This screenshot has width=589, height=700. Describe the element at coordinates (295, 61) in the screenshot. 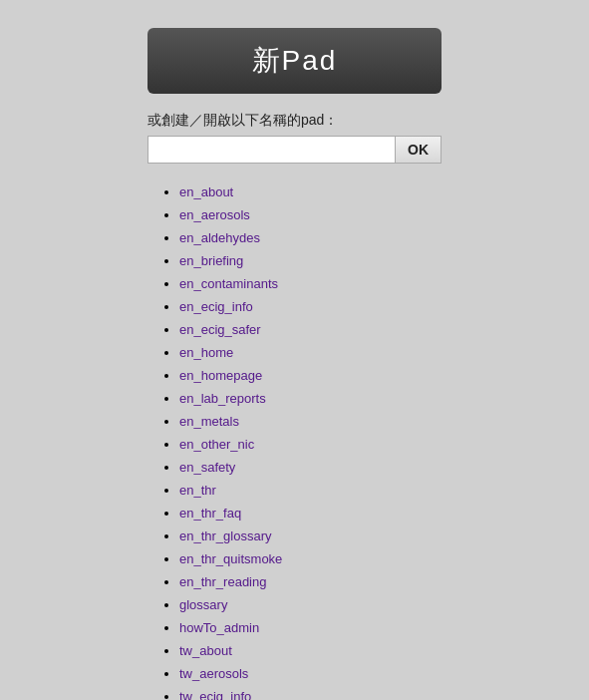

I see `new-pad-header: 新Pad` at that location.